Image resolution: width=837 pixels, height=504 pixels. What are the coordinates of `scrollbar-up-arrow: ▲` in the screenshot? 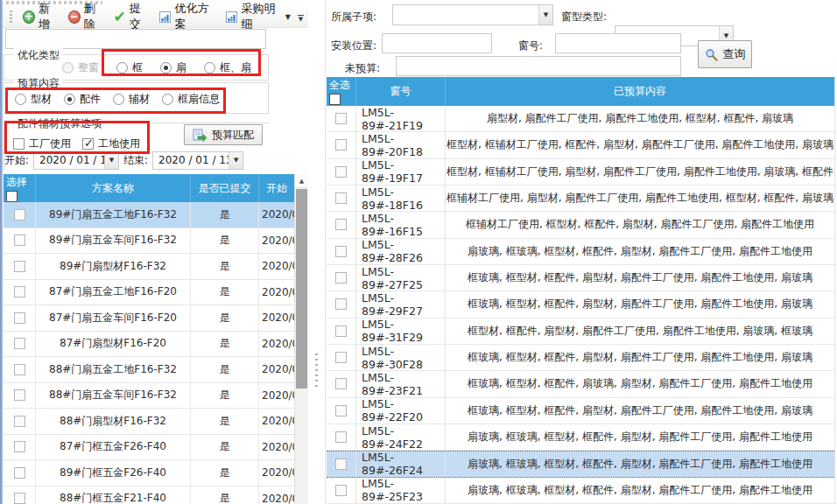 It's located at (301, 181).